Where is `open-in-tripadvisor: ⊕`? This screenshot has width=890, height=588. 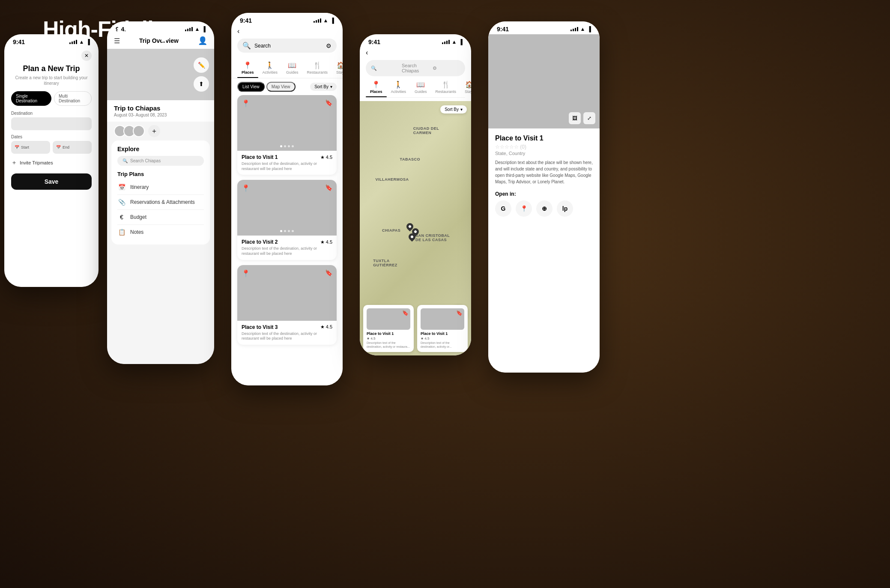
open-in-tripadvisor: ⊕ is located at coordinates (544, 209).